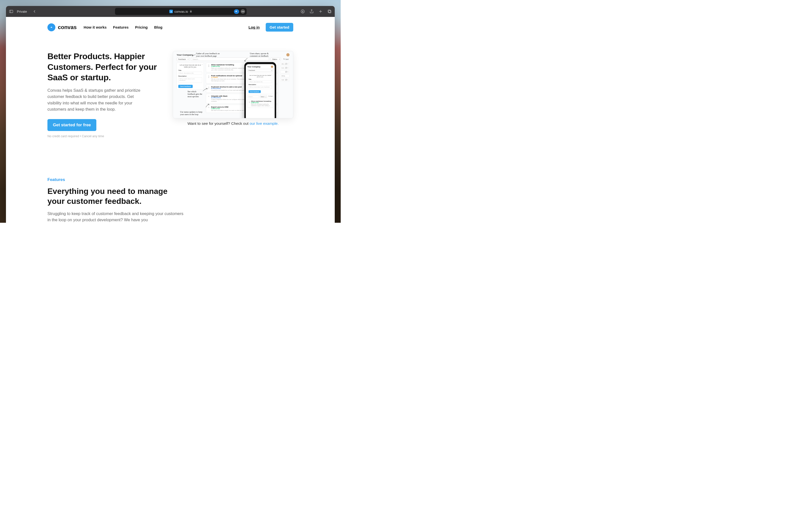 This screenshot has height=531, width=812. Describe the element at coordinates (260, 83) in the screenshot. I see `phone-form: × Let us know how we can do a better job…` at that location.